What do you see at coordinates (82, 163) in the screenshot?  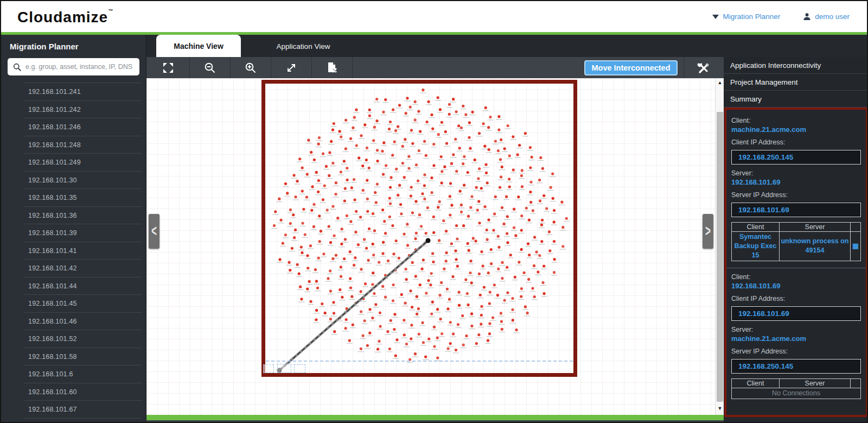 I see `list-item: 192.168.101.249` at bounding box center [82, 163].